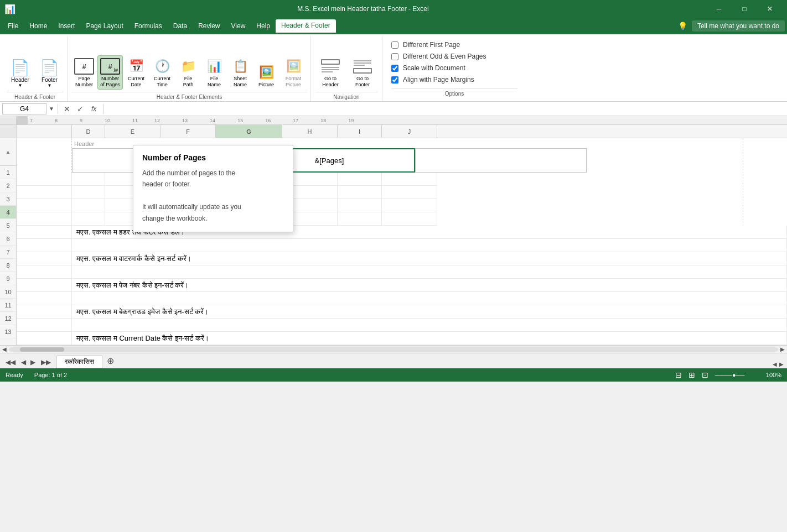 The image size is (787, 532). I want to click on scrollbar-h: ◀ ▶, so click(394, 349).